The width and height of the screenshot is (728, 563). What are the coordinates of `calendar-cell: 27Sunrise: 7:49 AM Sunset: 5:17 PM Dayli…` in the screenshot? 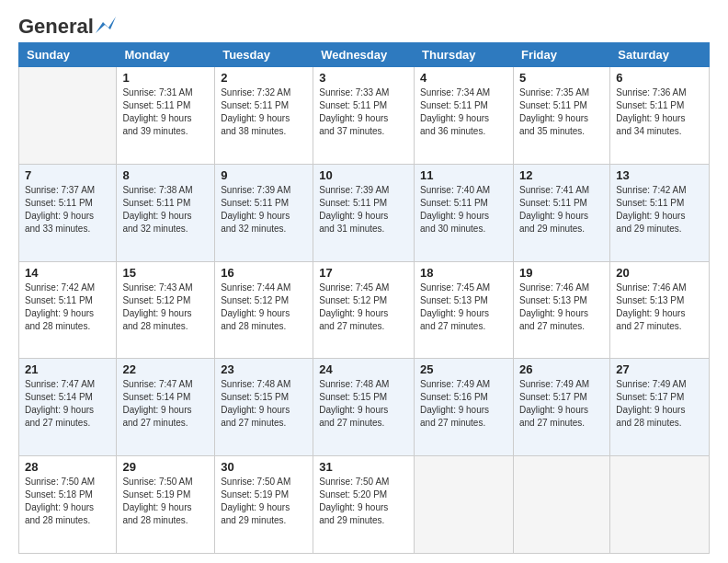 It's located at (660, 408).